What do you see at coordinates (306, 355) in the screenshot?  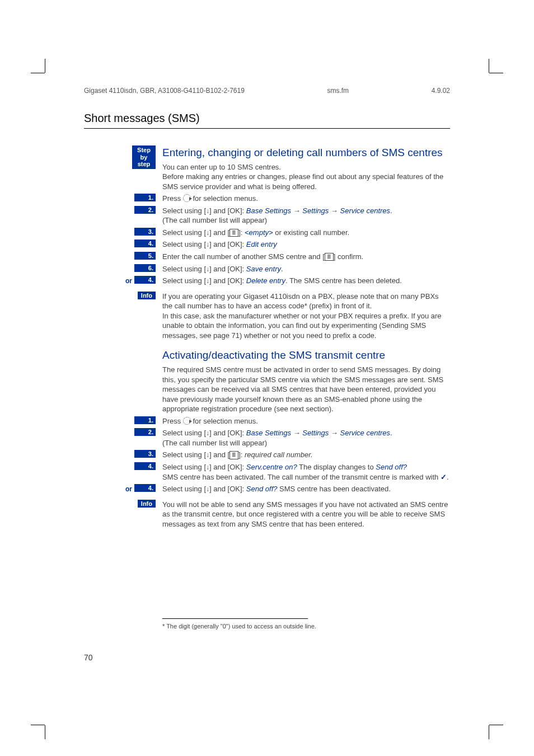 I see `heading-activating: Activating/deactivating the SMS transmit…` at bounding box center [306, 355].